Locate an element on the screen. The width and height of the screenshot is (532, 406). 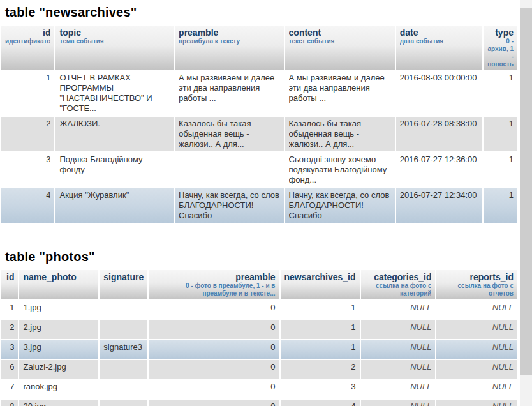
column-header-content: contentтекст события is located at coordinates (340, 47).